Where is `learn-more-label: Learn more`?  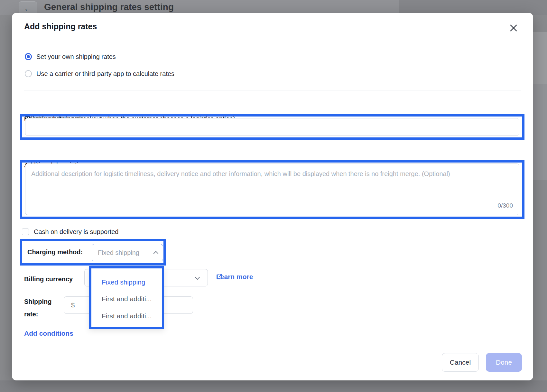 learn-more-label: Learn more is located at coordinates (235, 277).